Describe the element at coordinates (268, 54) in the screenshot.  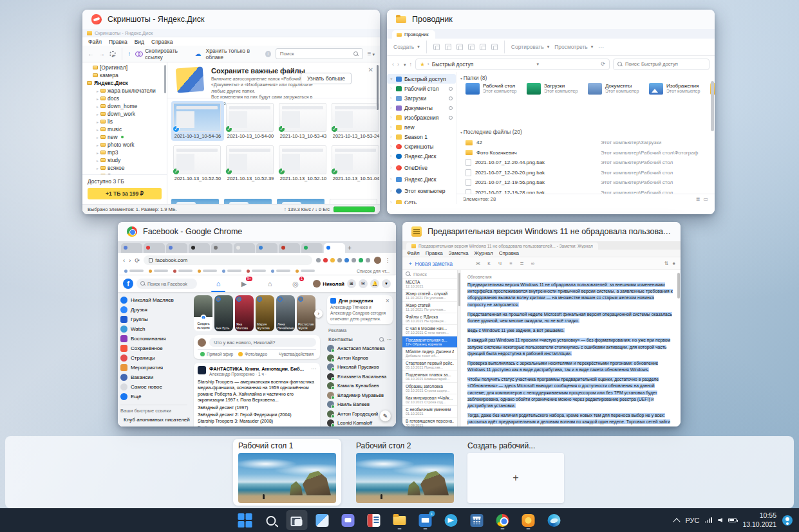
I see `info-icon: i` at that location.